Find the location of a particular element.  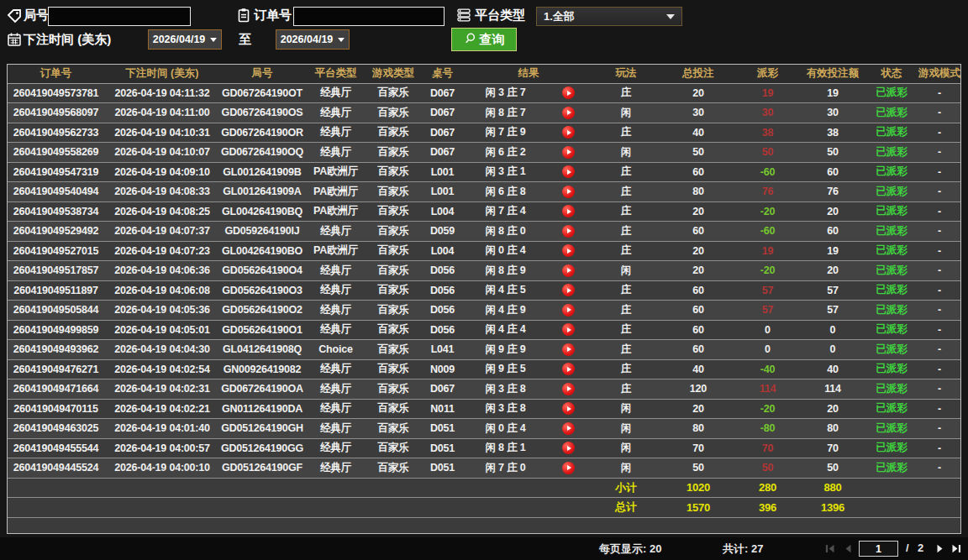

result-cell: 闲 7 庄 4 is located at coordinates (506, 212).